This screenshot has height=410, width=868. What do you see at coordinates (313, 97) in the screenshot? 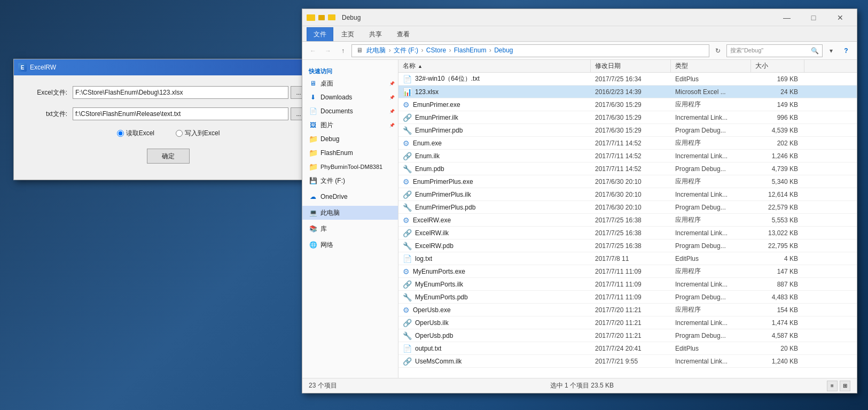
I see `downloads-icon: ⬇` at bounding box center [313, 97].